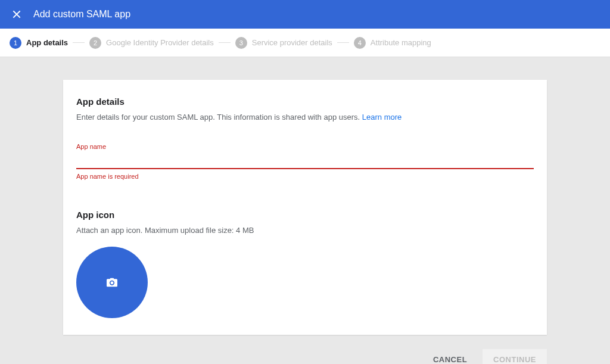 This screenshot has height=364, width=610. I want to click on app-icon-title: App icon, so click(305, 214).